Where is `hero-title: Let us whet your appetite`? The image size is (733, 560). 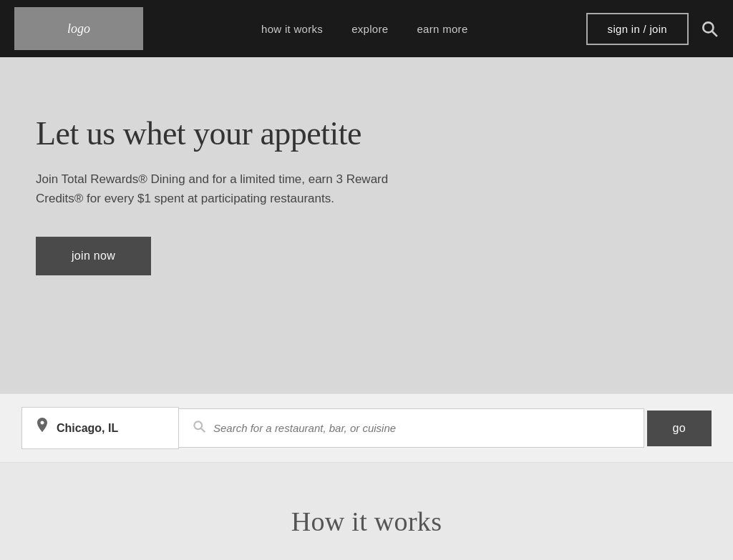
hero-title: Let us whet your appetite is located at coordinates (366, 133).